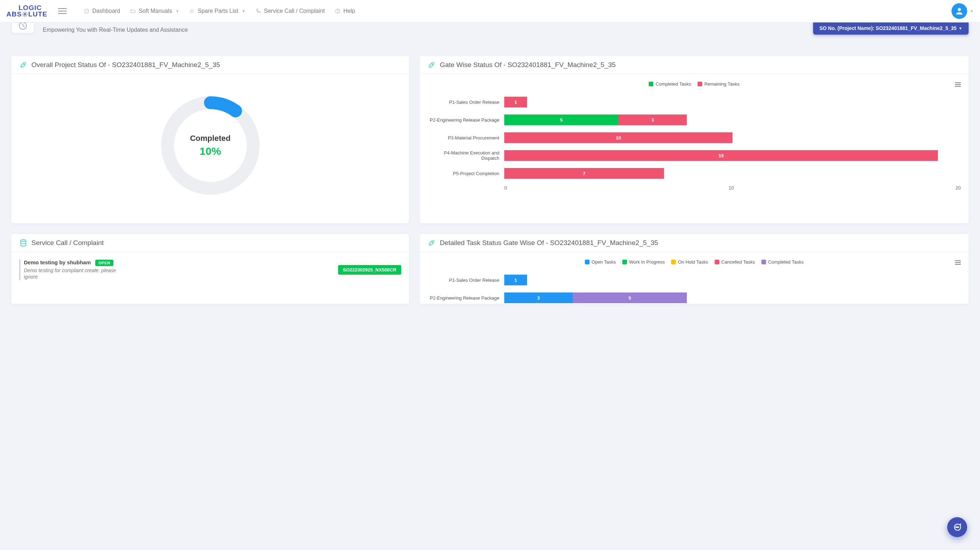  I want to click on user-menu: ▼, so click(963, 11).